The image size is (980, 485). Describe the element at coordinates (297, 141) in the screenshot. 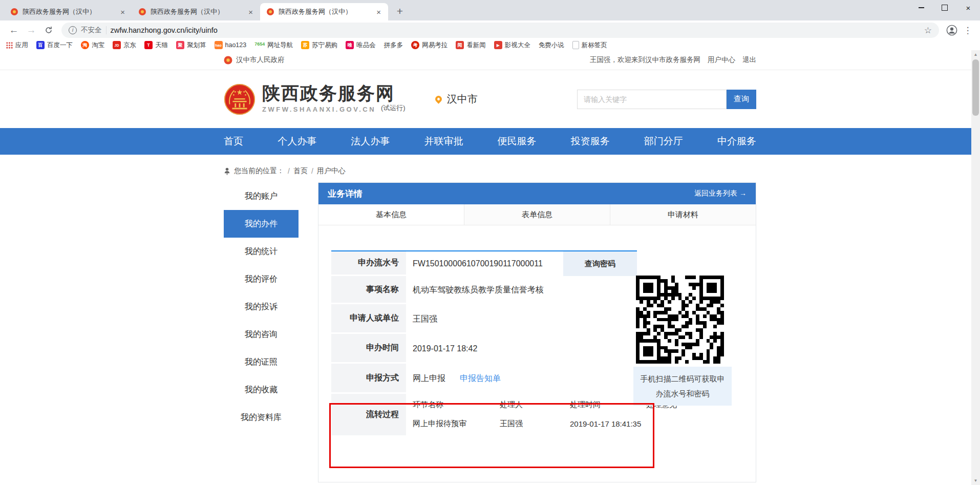

I see `nav-item: 个人办事` at that location.